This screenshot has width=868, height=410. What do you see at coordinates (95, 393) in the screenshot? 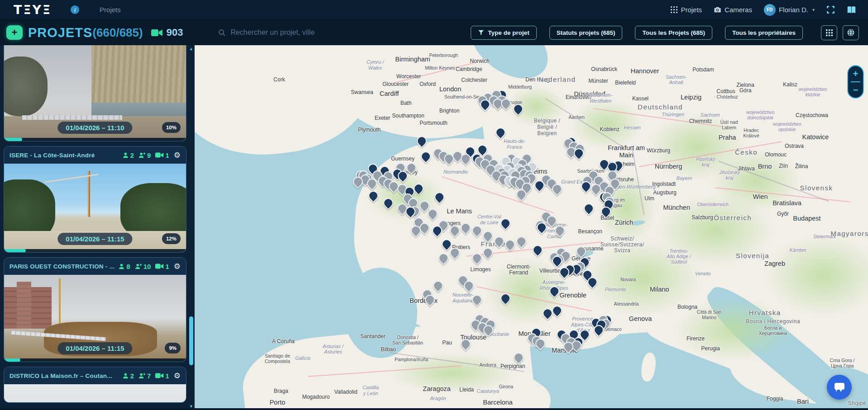
I see `camera-snapshot` at bounding box center [95, 393].